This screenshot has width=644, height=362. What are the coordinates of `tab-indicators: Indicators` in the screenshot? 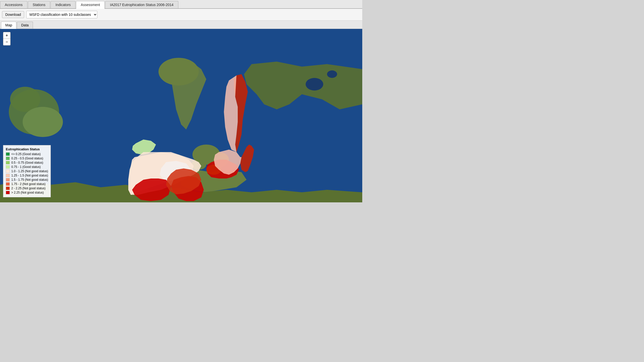 It's located at (63, 5).